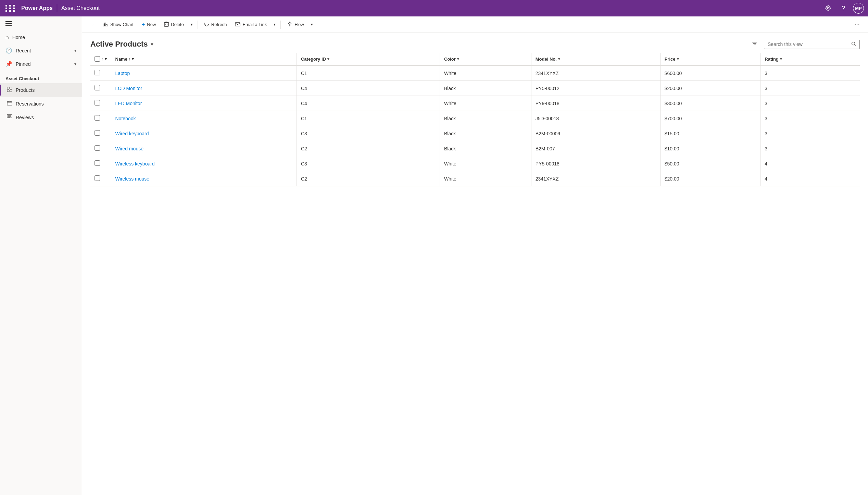  I want to click on product-link: Laptop, so click(123, 73).